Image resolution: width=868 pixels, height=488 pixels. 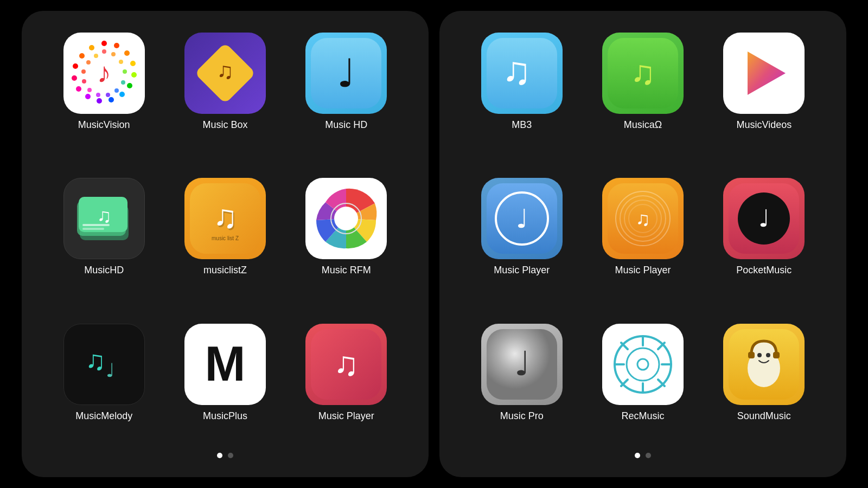 I want to click on label-musicmelody: MusicMelody, so click(x=104, y=416).